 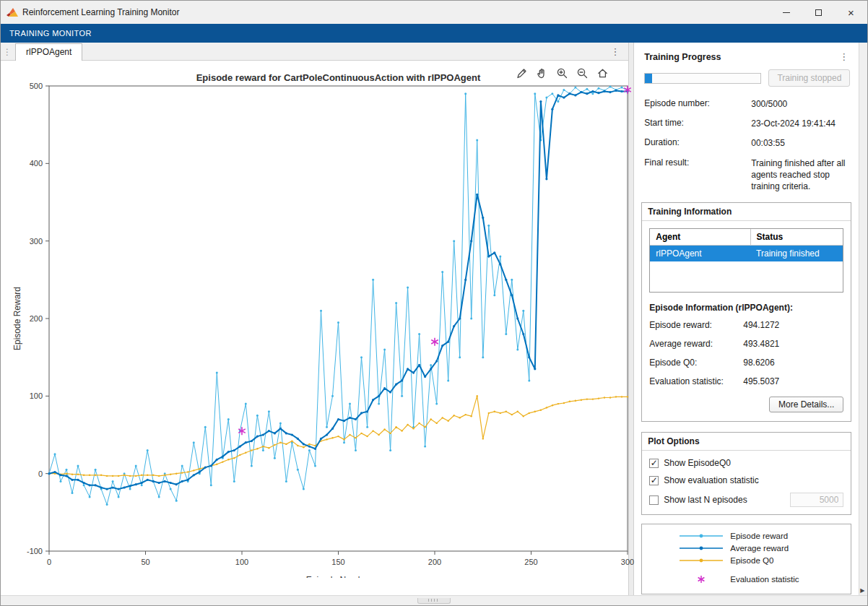 What do you see at coordinates (819, 12) in the screenshot?
I see `window-controls: ×` at bounding box center [819, 12].